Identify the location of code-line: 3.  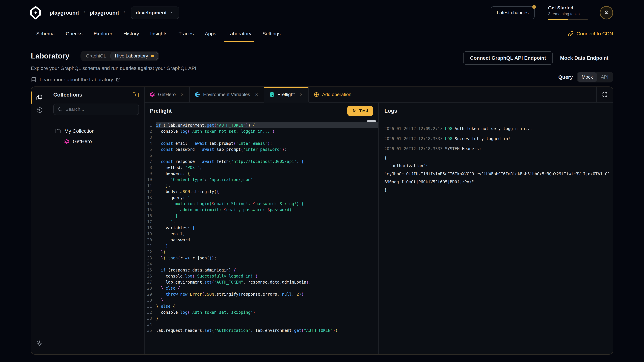
(262, 137).